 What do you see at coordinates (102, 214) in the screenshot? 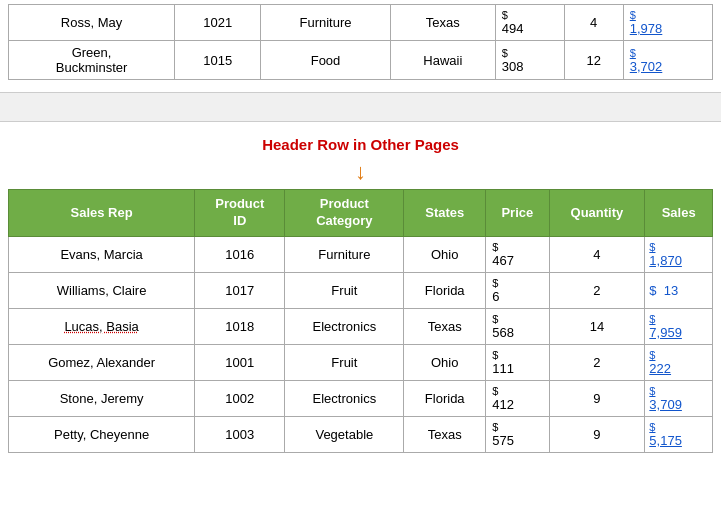
I see `col-header-sales-rep: Sales Rep` at bounding box center [102, 214].